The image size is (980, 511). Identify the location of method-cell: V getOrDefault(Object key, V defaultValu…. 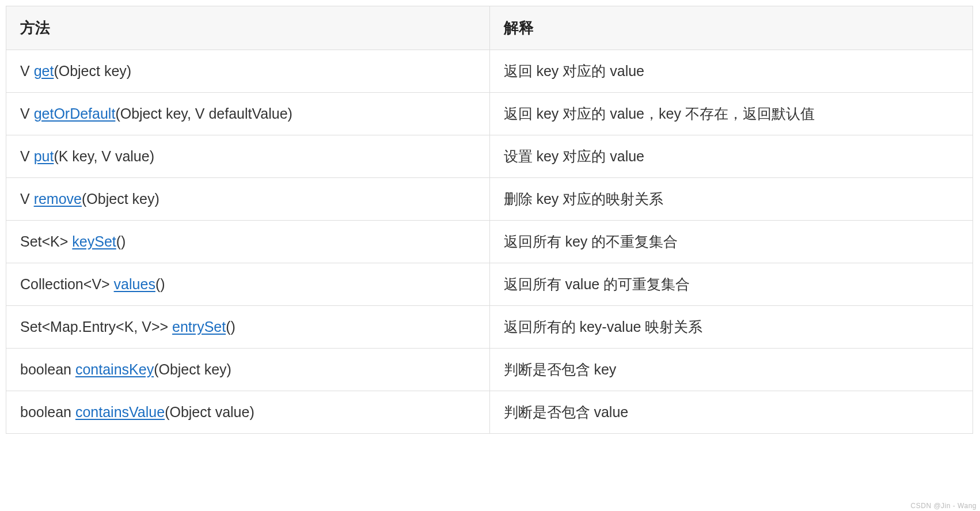
(248, 114).